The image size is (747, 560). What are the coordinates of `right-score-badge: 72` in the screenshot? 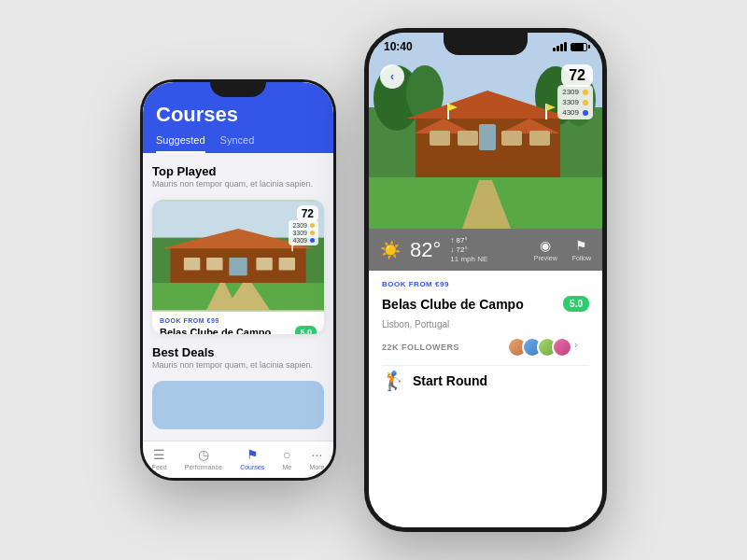 It's located at (577, 76).